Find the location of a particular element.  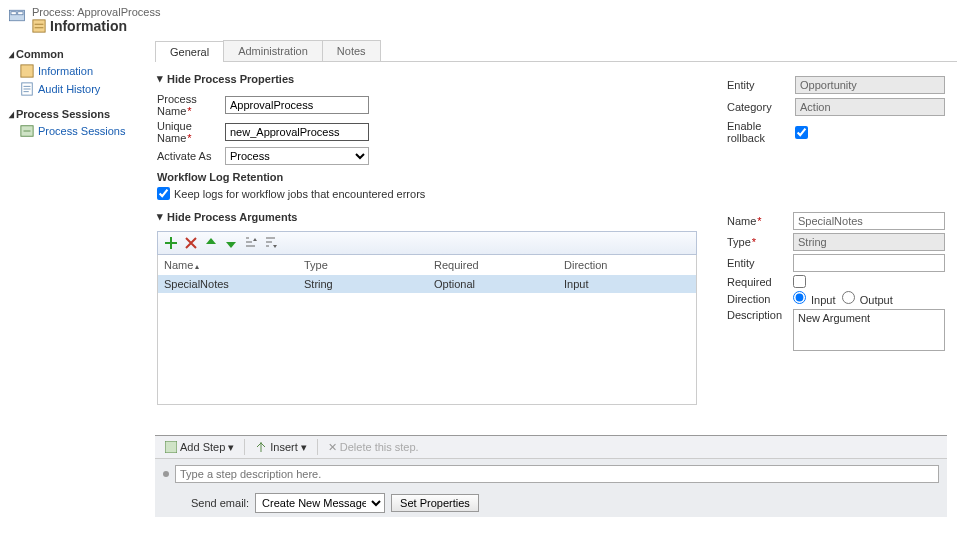

step-description-input is located at coordinates (557, 474).